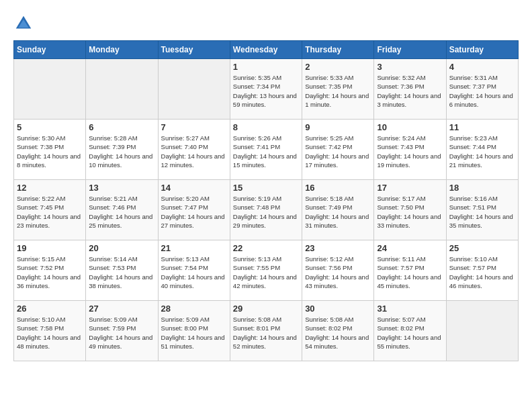 The height and width of the screenshot is (411, 532). I want to click on calendar-cell: 15Sunrise: 5:19 AMSunset: 7:48 PMDayligh…, so click(266, 210).